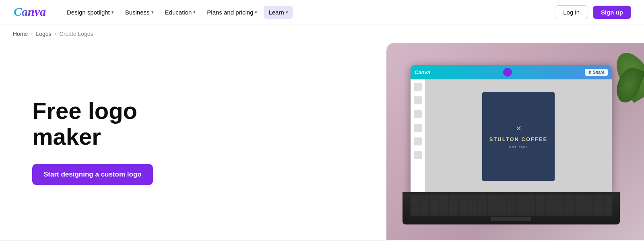  What do you see at coordinates (76, 34) in the screenshot?
I see `breadcrumb-current: Create Logos` at bounding box center [76, 34].